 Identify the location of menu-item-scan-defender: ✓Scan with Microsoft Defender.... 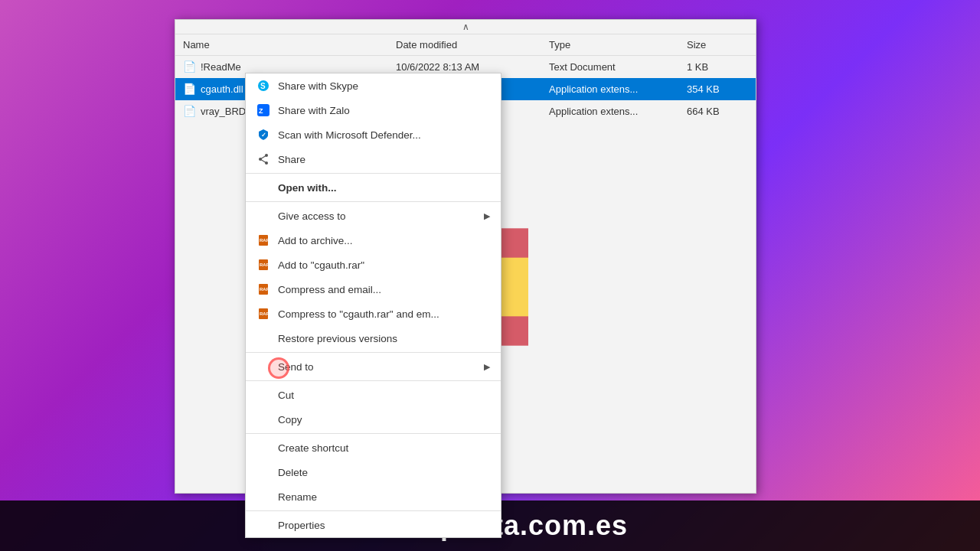
(374, 135).